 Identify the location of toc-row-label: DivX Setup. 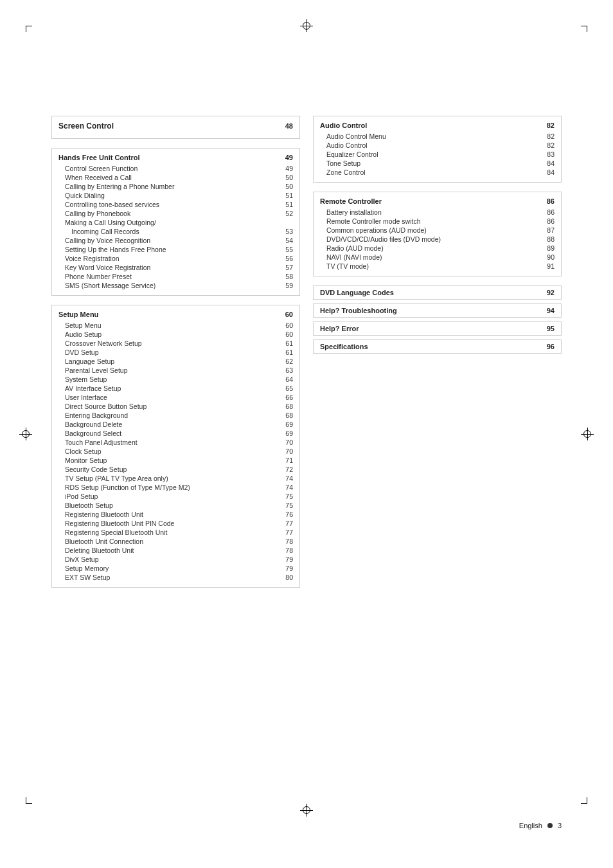
(172, 559).